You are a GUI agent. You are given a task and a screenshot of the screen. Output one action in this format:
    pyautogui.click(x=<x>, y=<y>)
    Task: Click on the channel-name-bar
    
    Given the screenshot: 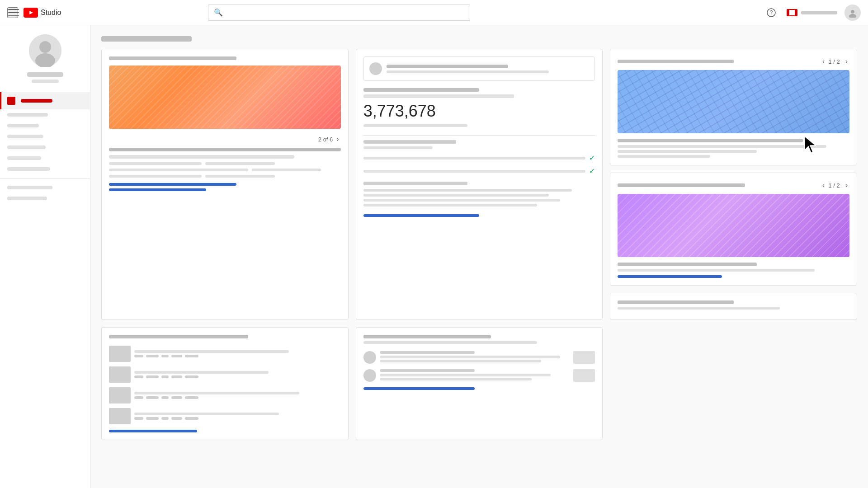 What is the action you would take?
    pyautogui.click(x=45, y=75)
    